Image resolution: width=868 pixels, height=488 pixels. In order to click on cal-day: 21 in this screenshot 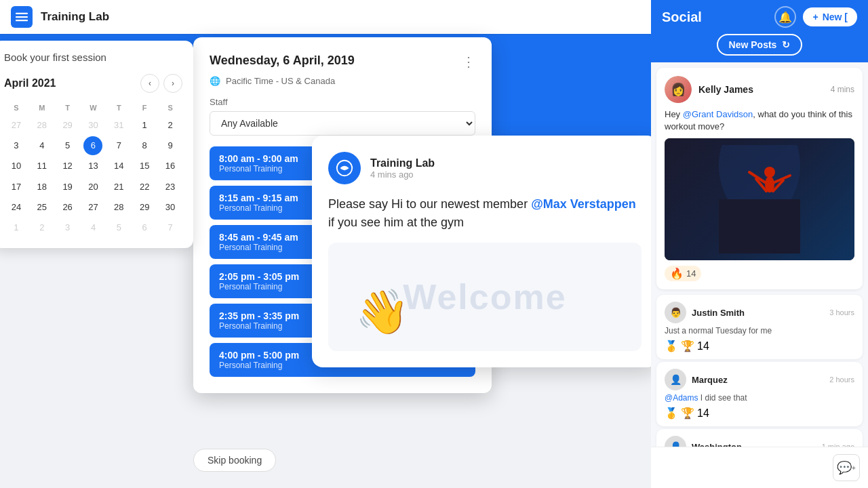, I will do `click(119, 187)`.